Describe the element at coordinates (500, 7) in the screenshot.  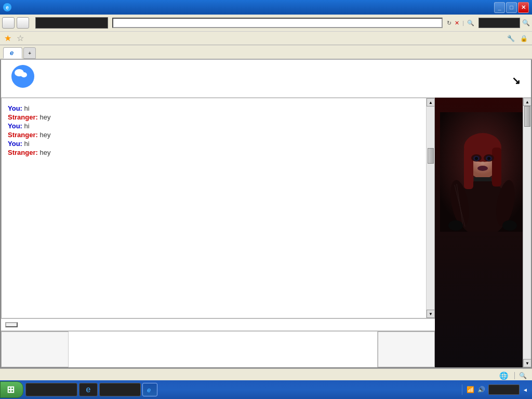
I see `minimize-button: _` at that location.